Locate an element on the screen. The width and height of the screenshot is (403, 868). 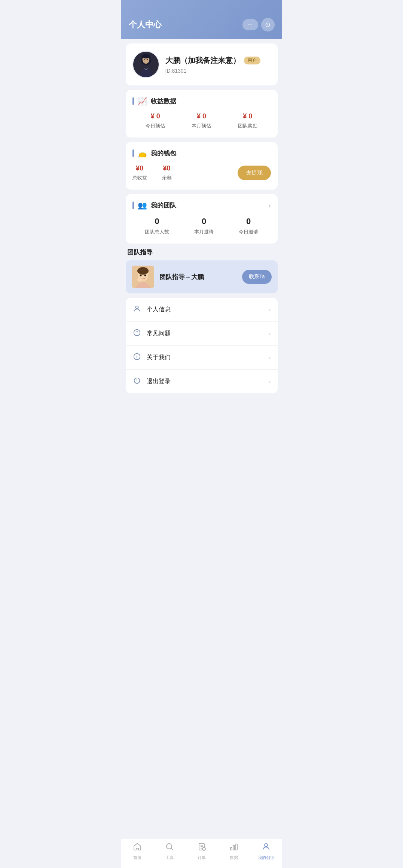
header-actions: ··· ⊙ is located at coordinates (258, 25).